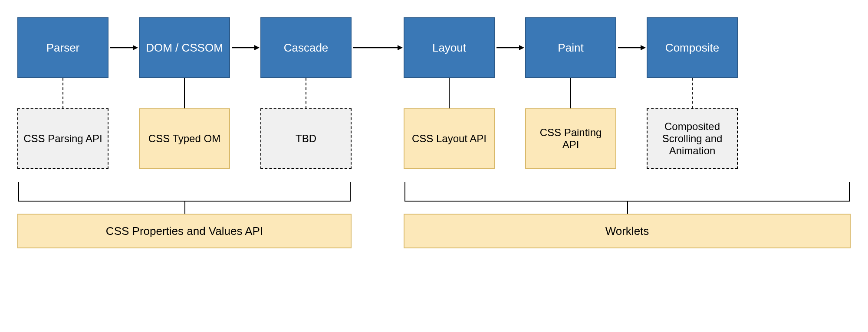 The image size is (868, 332). I want to click on api-css-typed-om: CSS Typed OM, so click(184, 139).